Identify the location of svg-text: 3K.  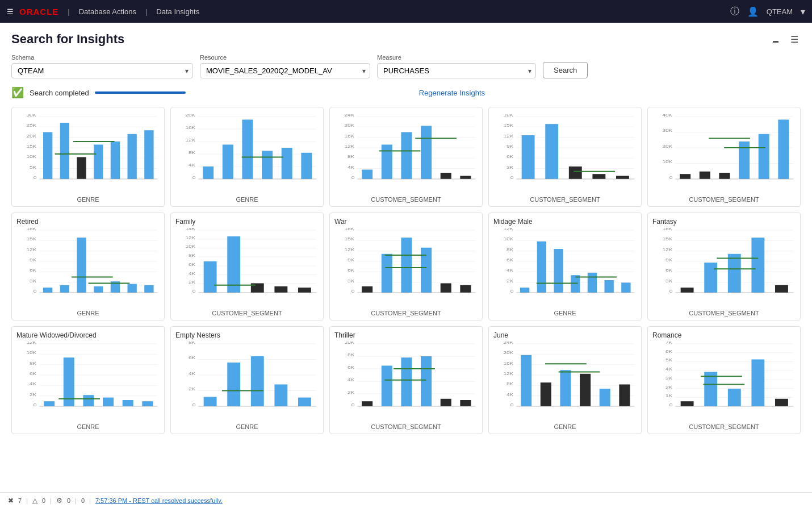
(669, 378).